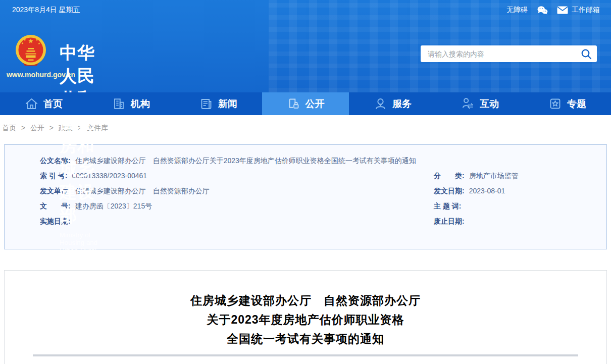 This screenshot has width=611, height=364. Describe the element at coordinates (80, 262) in the screenshot. I see `site-subtitle: Ministry of Housing and Urban-Rural Deve…` at that location.